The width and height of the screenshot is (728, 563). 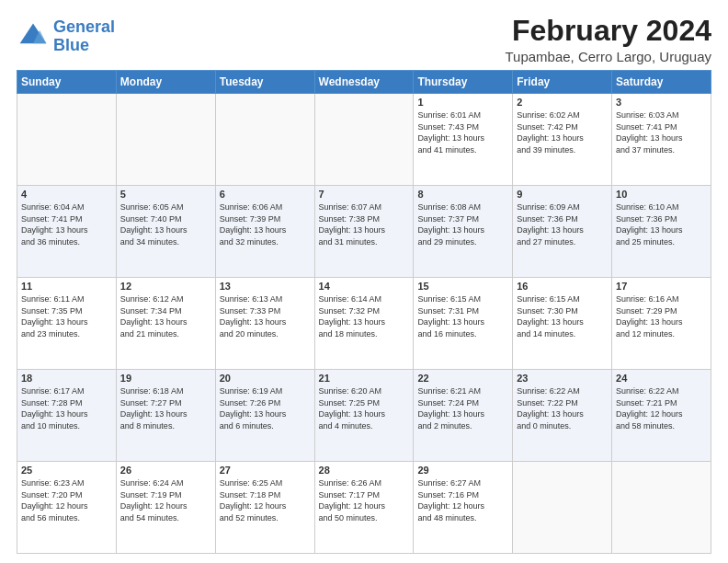 I want to click on day-number: 13, so click(x=265, y=286).